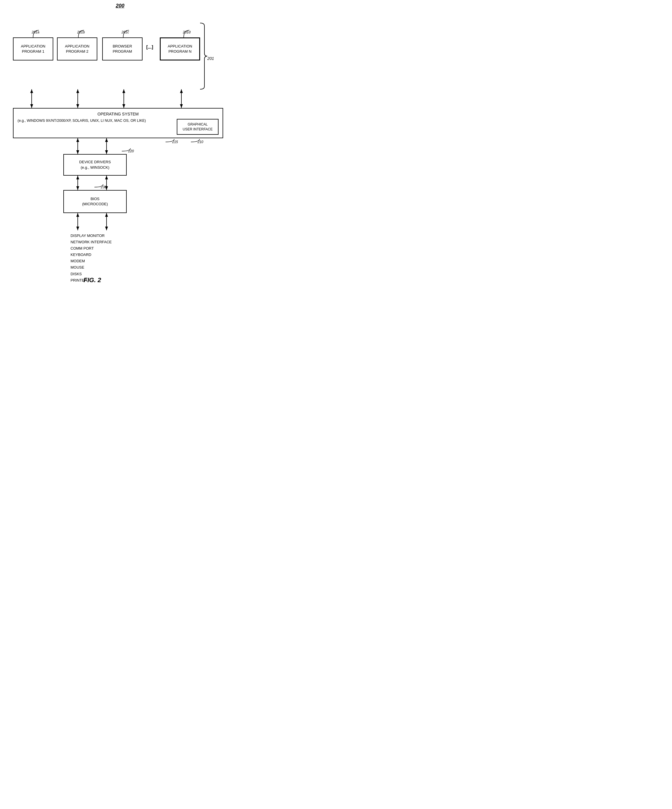 The width and height of the screenshot is (672, 809). I want to click on device-drivers-box: DEVICE DRIVERS (e.g., WINSOCK), so click(95, 165).